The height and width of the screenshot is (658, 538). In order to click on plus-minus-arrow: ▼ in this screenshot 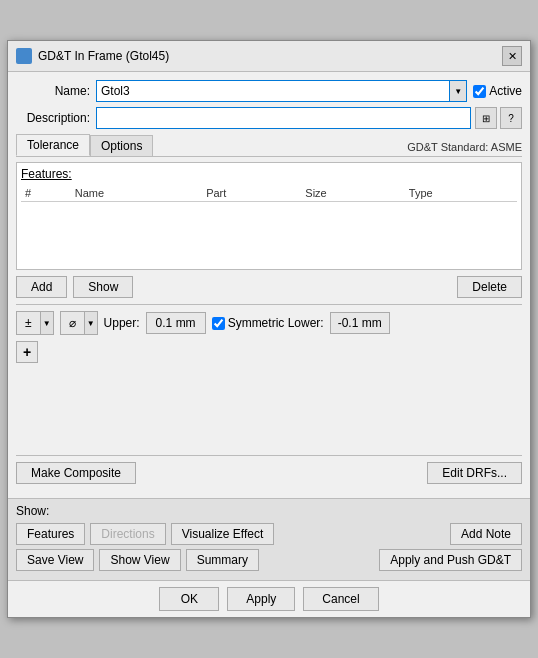, I will do `click(47, 323)`.